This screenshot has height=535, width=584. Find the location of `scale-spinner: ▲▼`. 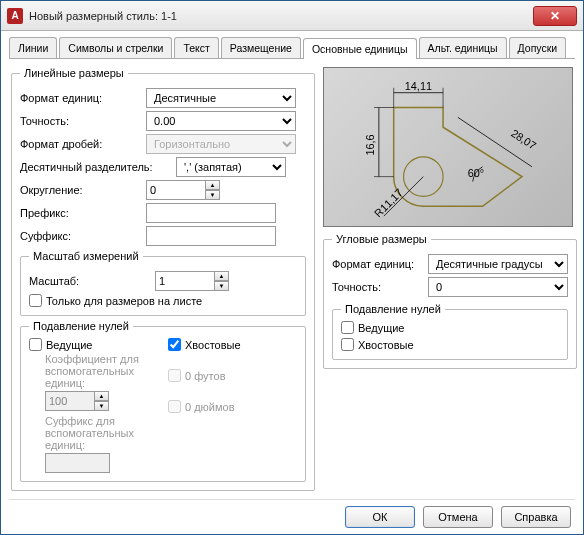

scale-spinner: ▲▼ is located at coordinates (222, 281).